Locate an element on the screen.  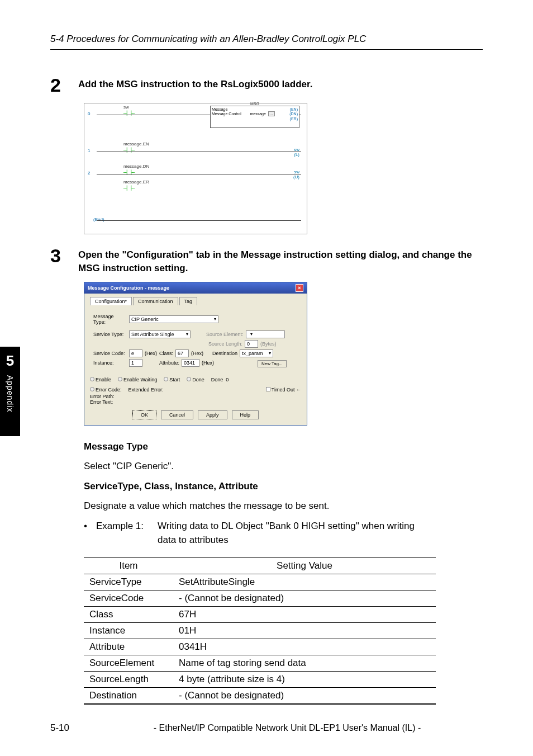
source-element-select is located at coordinates (265, 334).